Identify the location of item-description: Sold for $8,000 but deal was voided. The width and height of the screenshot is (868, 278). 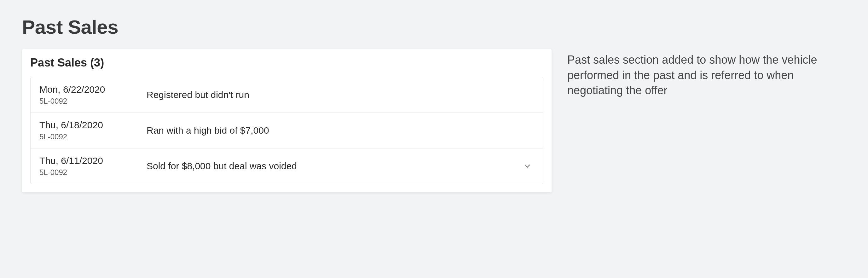
(335, 166).